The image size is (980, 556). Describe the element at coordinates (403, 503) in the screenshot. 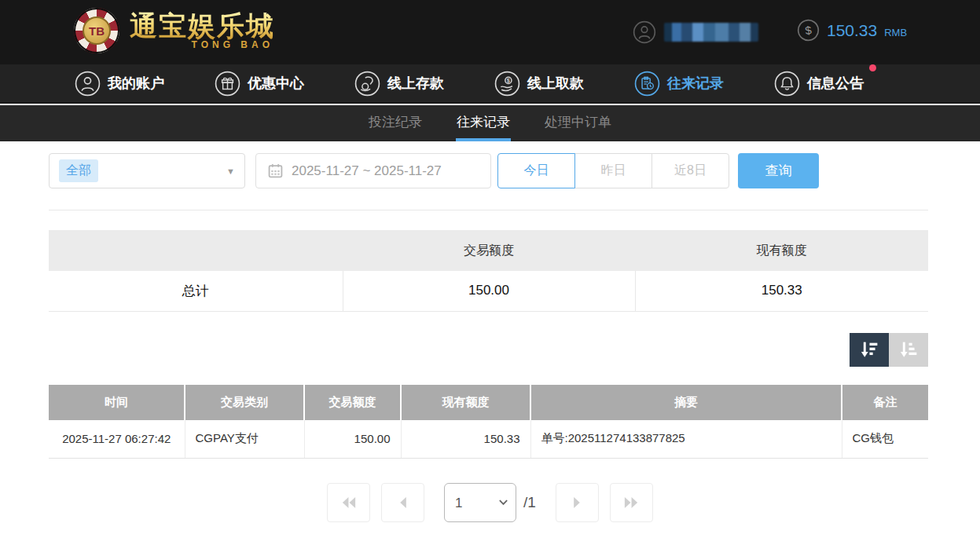

I see `left-arrow-icon` at that location.